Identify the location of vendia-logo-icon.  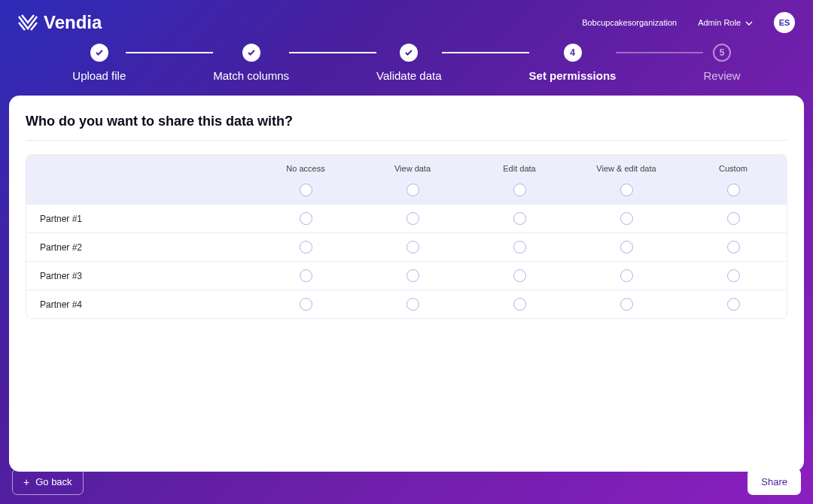
(28, 23).